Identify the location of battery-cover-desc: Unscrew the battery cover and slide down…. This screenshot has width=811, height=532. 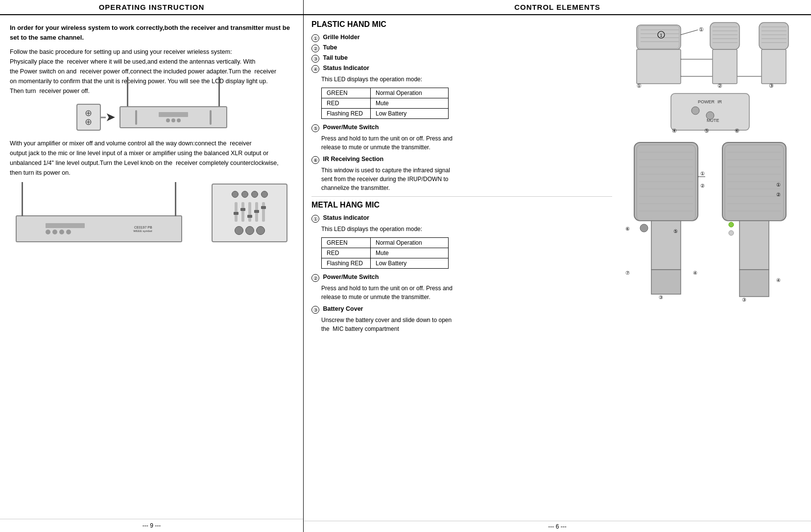
(467, 324).